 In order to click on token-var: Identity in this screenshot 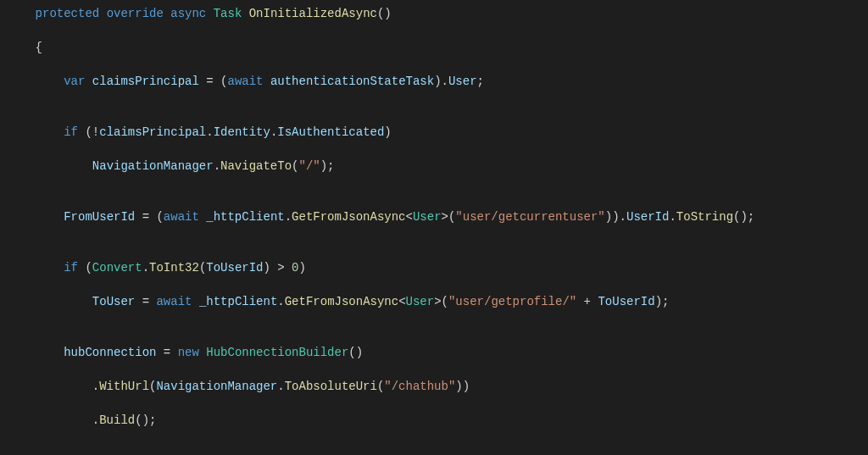, I will do `click(242, 132)`.